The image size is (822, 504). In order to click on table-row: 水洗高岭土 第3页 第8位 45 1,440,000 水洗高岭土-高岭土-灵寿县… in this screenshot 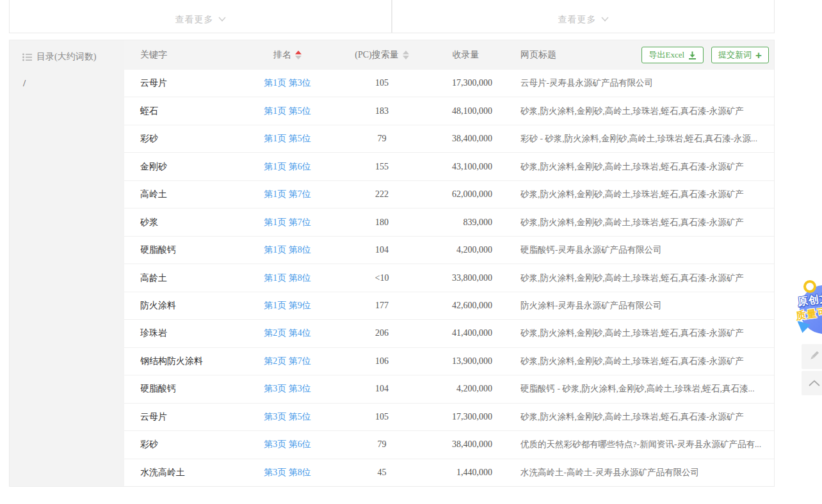, I will do `click(449, 473)`.